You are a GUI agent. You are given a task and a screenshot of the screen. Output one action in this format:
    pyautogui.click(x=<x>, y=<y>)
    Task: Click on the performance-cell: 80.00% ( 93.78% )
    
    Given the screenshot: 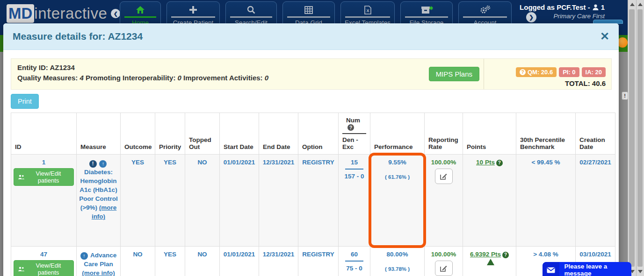 What is the action you would take?
    pyautogui.click(x=398, y=262)
    